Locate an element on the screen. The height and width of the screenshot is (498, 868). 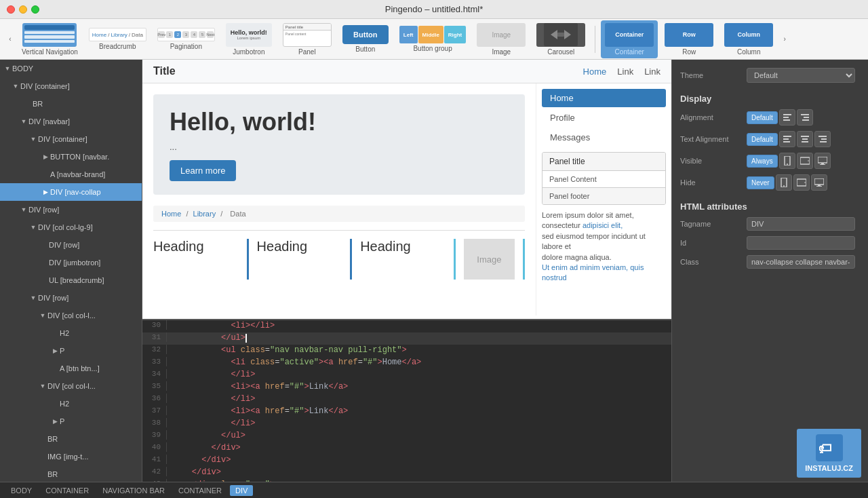
preview-lorem-link2: Ut enim ad minim veniam, quis nostrud is located at coordinates (593, 273).